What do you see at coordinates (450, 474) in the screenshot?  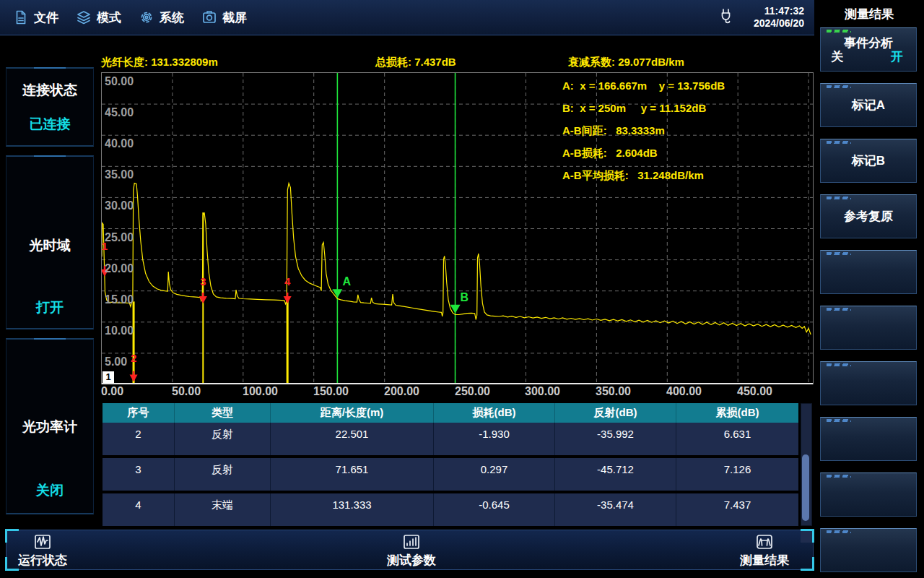 I see `table-row: 3 反射 71.651 0.297 -45.712 7.126` at bounding box center [450, 474].